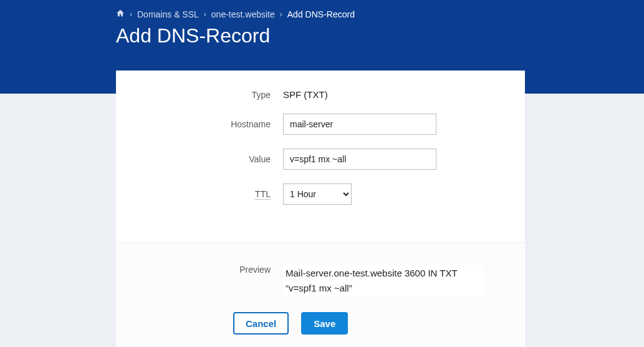 This screenshot has width=644, height=347. What do you see at coordinates (305, 95) in the screenshot?
I see `type-value: SPF (TXT)` at bounding box center [305, 95].